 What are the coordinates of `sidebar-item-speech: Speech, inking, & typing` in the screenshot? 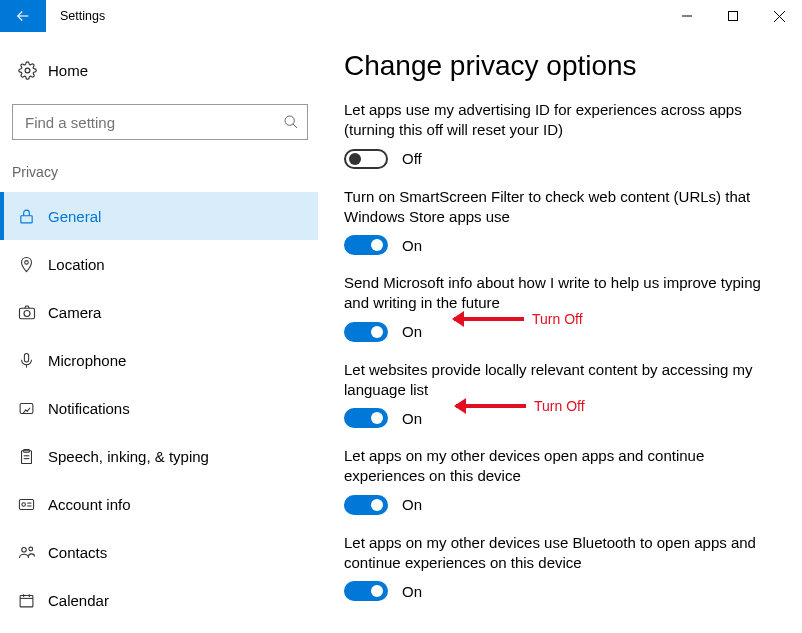 It's located at (159, 456).